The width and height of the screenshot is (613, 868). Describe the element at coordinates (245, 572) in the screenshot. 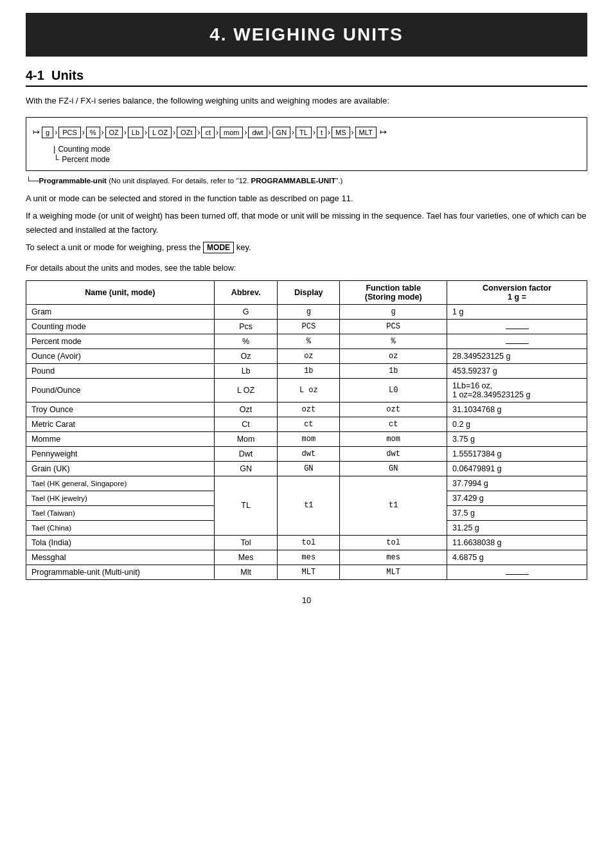

I see `cell-abbrev: Mlt` at that location.